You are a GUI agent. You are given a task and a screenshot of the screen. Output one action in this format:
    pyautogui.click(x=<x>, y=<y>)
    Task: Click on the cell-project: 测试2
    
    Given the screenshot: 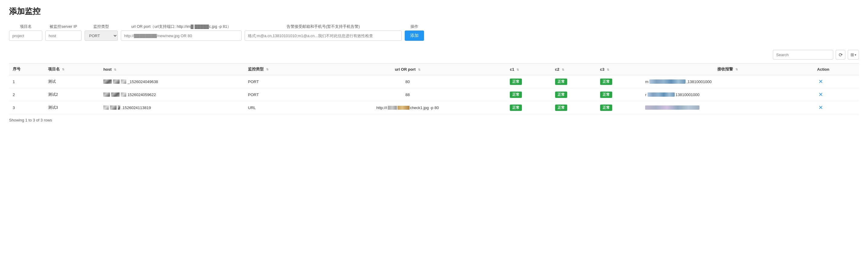 What is the action you would take?
    pyautogui.click(x=72, y=95)
    